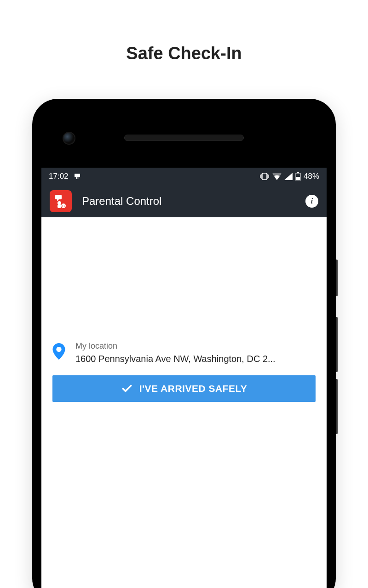 The height and width of the screenshot is (588, 368). I want to click on svg-text: B, so click(63, 206).